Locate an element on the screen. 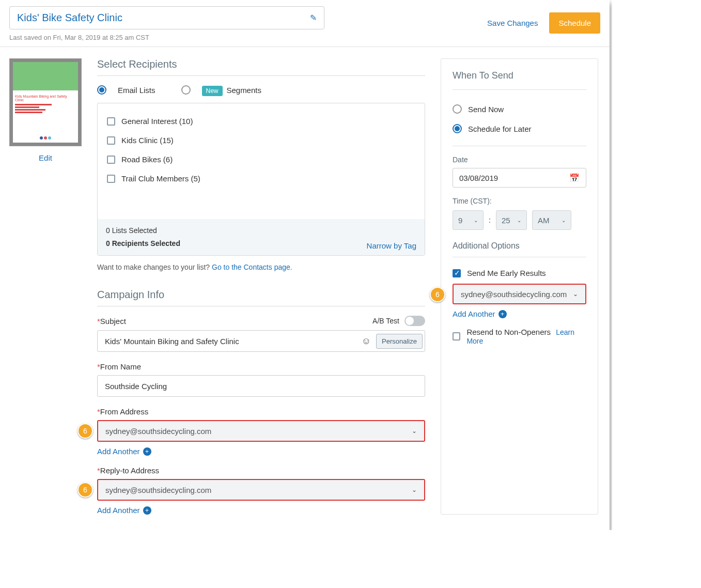  from-address-label: From Address is located at coordinates (124, 411).